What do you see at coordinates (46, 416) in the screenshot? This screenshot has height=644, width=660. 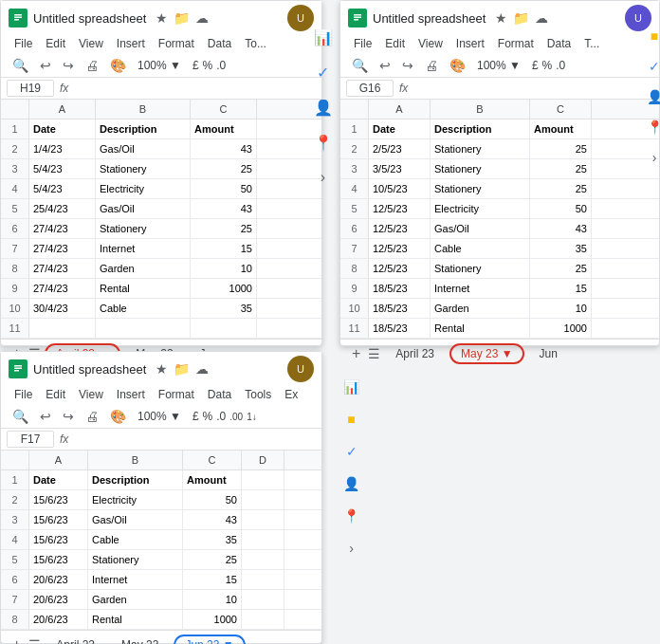 I see `undo-icon-3: ↩` at bounding box center [46, 416].